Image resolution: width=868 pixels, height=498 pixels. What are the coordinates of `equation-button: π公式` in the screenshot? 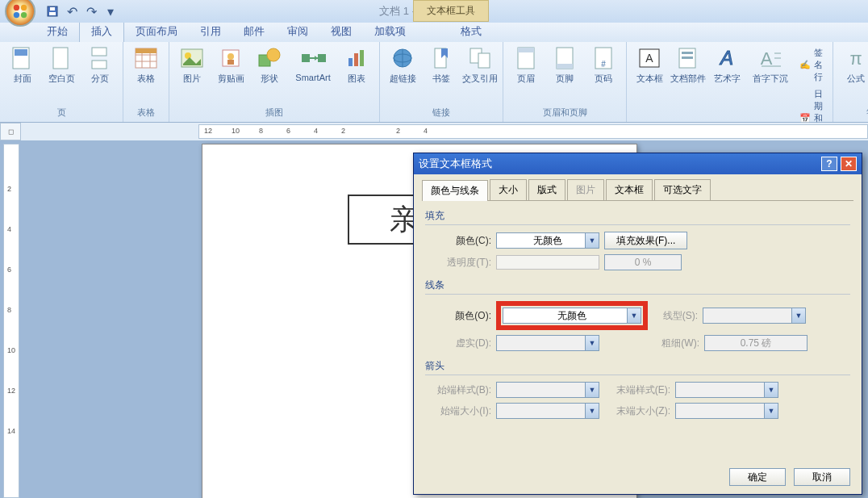 It's located at (853, 65).